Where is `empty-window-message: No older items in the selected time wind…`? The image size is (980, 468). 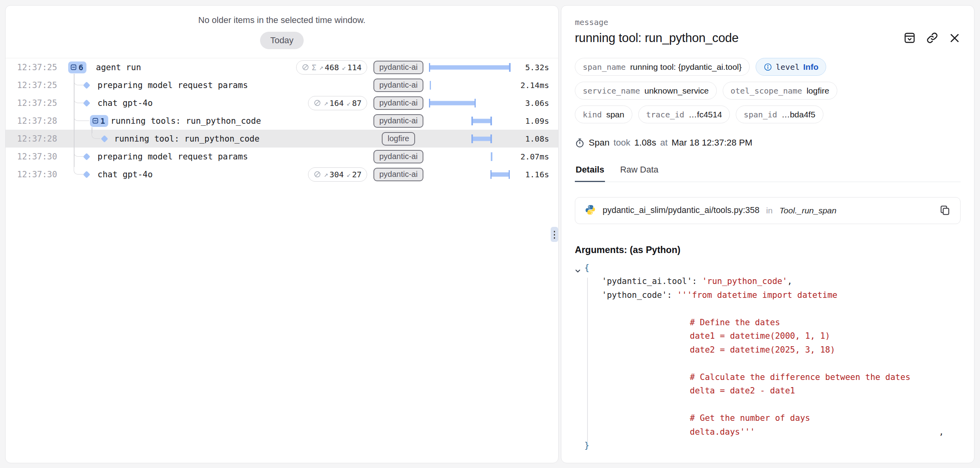 empty-window-message: No older items in the selected time wind… is located at coordinates (282, 20).